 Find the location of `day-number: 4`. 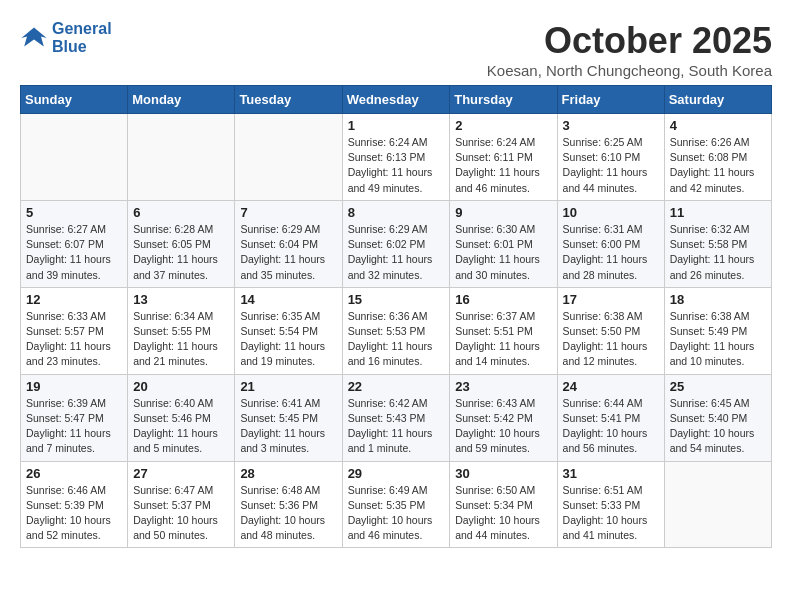

day-number: 4 is located at coordinates (718, 126).